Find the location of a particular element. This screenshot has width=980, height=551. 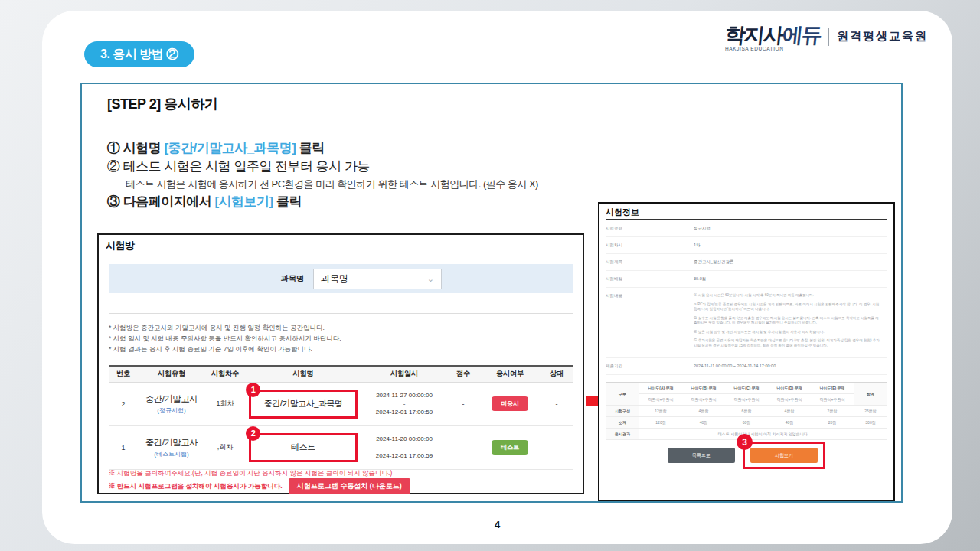

difficulty-subheader-row: 객관식+주관식 객관식+주관식 객관식+주관식 객관식+주관식 객관식+주관식 is located at coordinates (746, 399).